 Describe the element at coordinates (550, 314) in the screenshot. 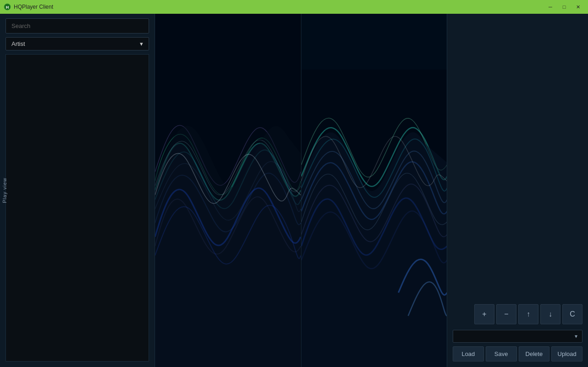

I see `move-down-button: ↓` at that location.